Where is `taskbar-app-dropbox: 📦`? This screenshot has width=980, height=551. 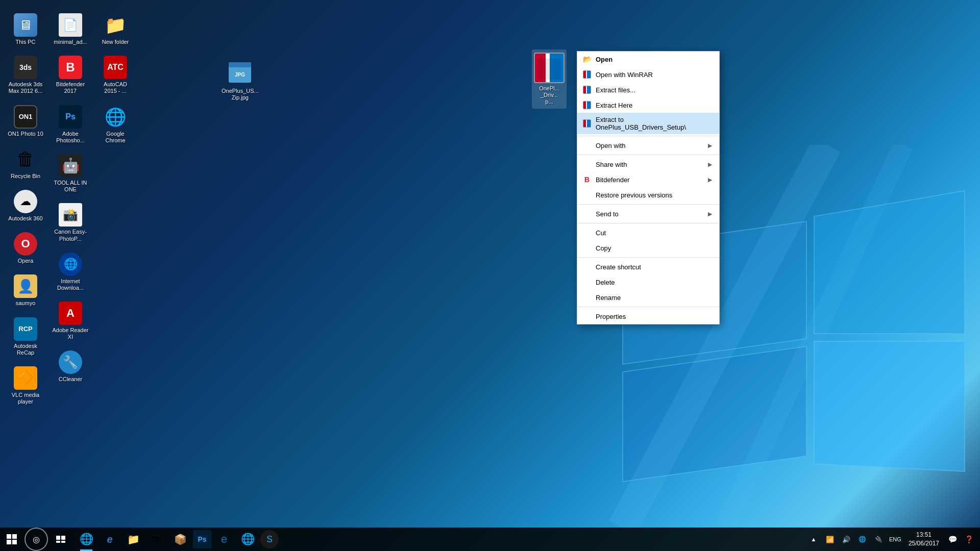
taskbar-app-dropbox: 📦 is located at coordinates (180, 539).